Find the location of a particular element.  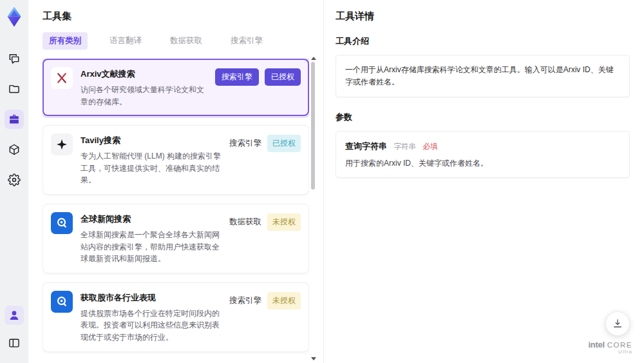

tavily-star-icon is located at coordinates (62, 144).